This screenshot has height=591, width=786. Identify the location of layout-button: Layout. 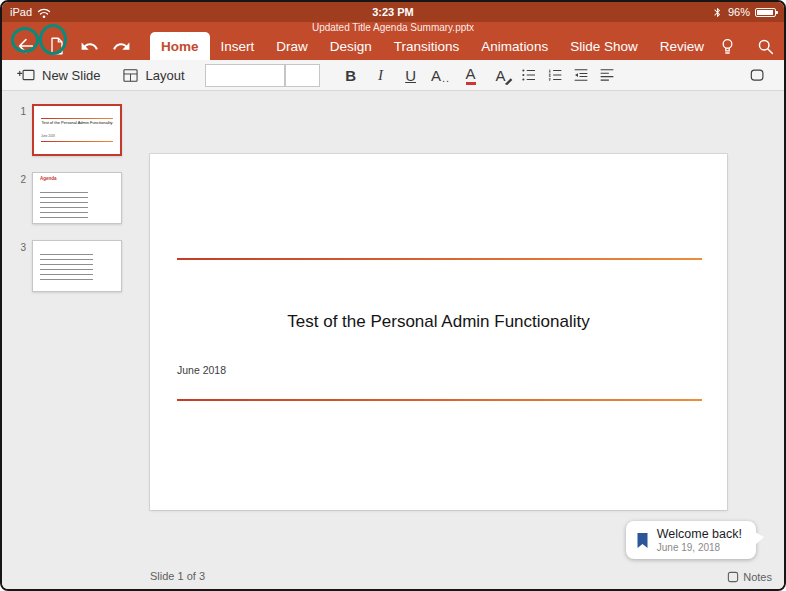
(153, 76).